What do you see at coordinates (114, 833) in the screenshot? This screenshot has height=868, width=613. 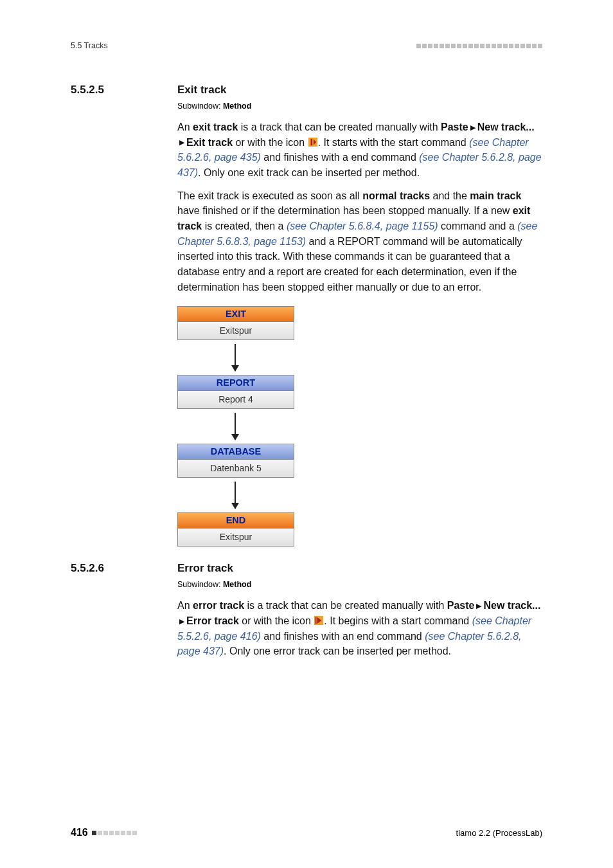 I see `footer-decor` at bounding box center [114, 833].